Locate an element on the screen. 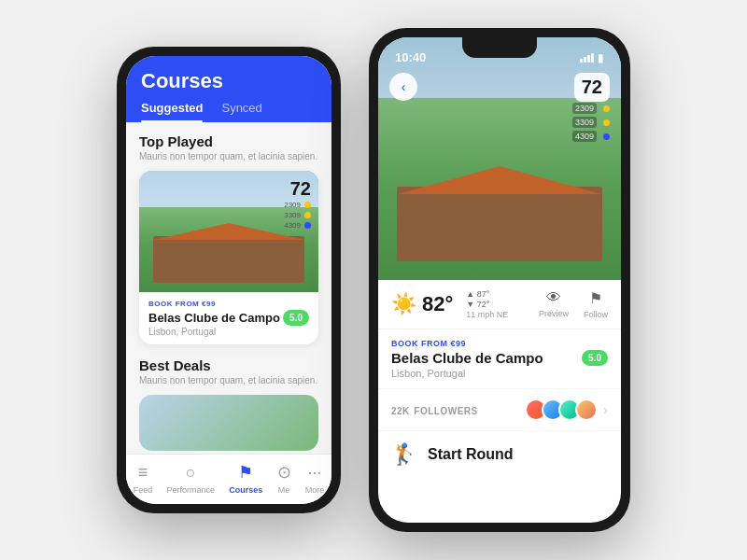 Image resolution: width=747 pixels, height=560 pixels. right-book-label: BOOK FROM €99 is located at coordinates (500, 343).